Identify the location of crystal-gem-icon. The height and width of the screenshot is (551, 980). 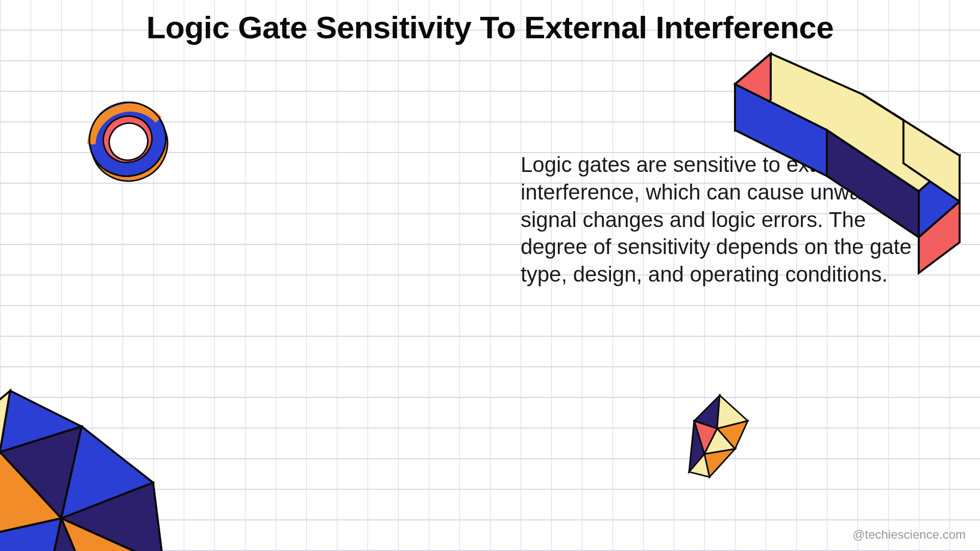
(720, 440).